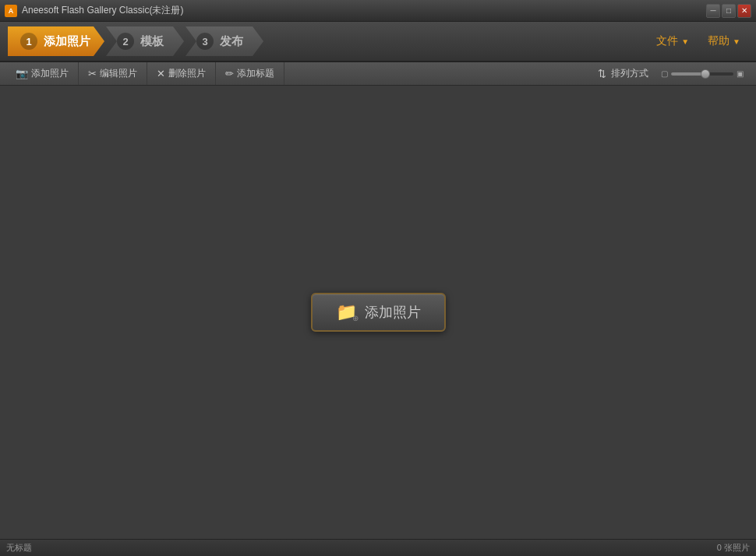 This screenshot has width=756, height=556. What do you see at coordinates (22, 73) in the screenshot?
I see `add-photo-icon: 📷` at bounding box center [22, 73].